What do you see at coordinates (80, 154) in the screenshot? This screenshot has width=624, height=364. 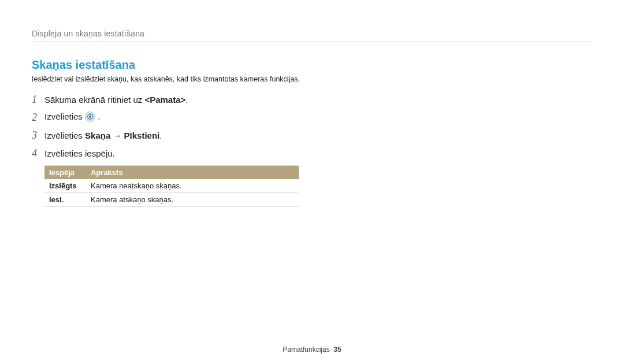 I see `step-prefix: Izvēlieties iespēju.` at bounding box center [80, 154].